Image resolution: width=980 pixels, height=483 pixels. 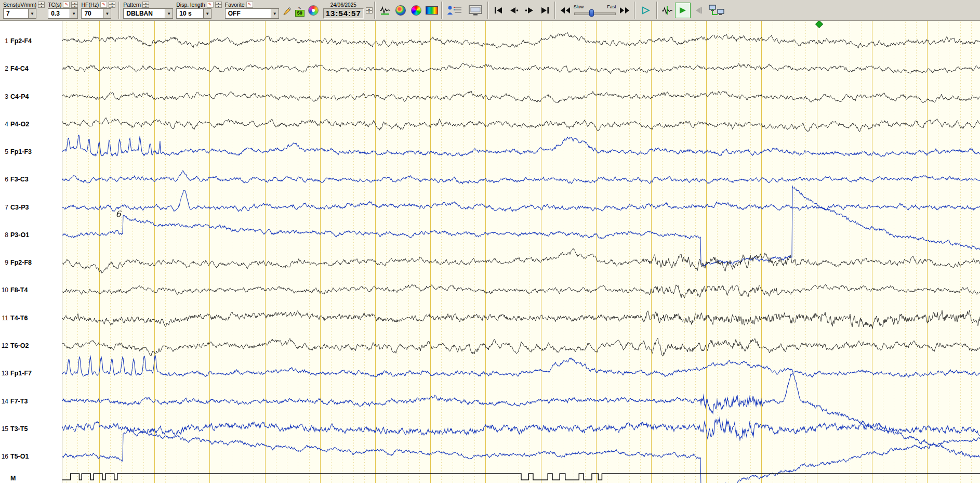 What do you see at coordinates (31, 429) in the screenshot?
I see `channel-label-row: 15T3-T5` at bounding box center [31, 429].